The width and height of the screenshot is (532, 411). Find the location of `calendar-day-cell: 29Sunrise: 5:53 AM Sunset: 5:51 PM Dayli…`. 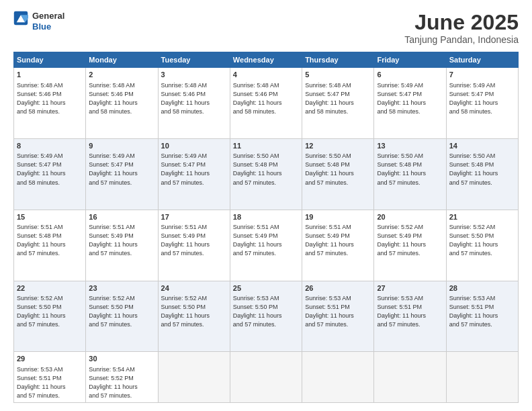

calendar-day-cell: 29Sunrise: 5:53 AM Sunset: 5:51 PM Dayli… is located at coordinates (50, 377).